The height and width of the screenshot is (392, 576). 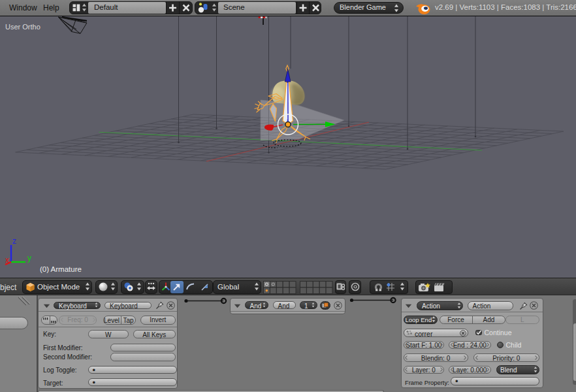 What do you see at coordinates (14, 241) in the screenshot?
I see `svg-text: z` at bounding box center [14, 241].